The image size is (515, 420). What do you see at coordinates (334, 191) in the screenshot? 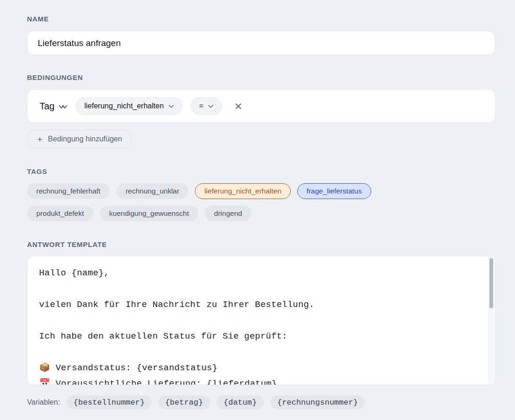
I see `tag-frage-lieferstatus: frage_lieferstatus` at bounding box center [334, 191].